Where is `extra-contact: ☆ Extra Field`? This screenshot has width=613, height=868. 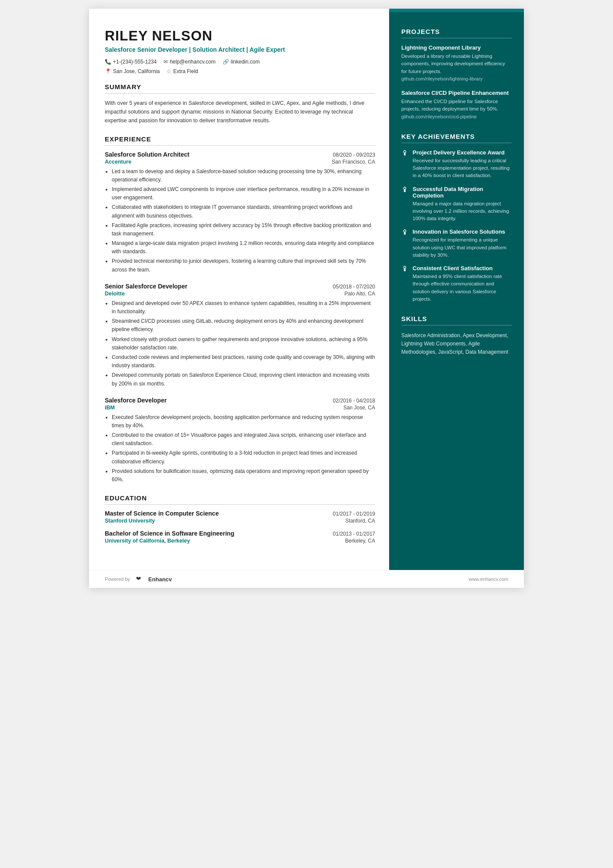 extra-contact: ☆ Extra Field is located at coordinates (182, 71).